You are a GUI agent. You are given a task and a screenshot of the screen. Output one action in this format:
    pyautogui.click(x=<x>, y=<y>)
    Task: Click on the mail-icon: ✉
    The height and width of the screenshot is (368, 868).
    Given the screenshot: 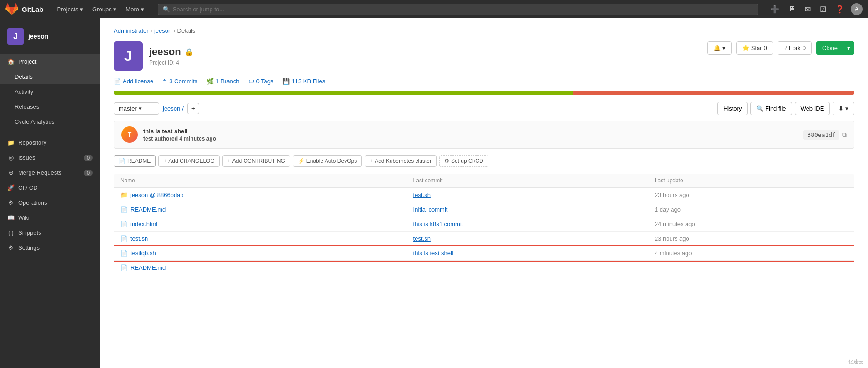 What is the action you would take?
    pyautogui.click(x=808, y=9)
    